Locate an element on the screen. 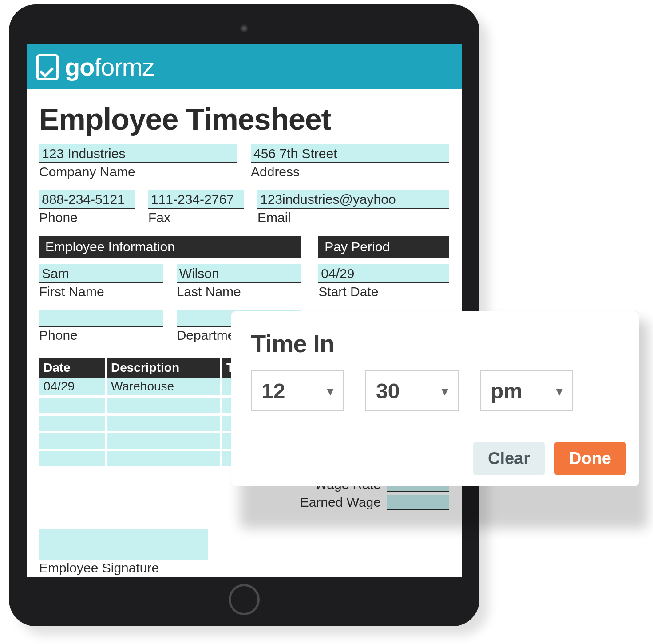 This screenshot has width=653, height=644. done-button: Done is located at coordinates (590, 458).